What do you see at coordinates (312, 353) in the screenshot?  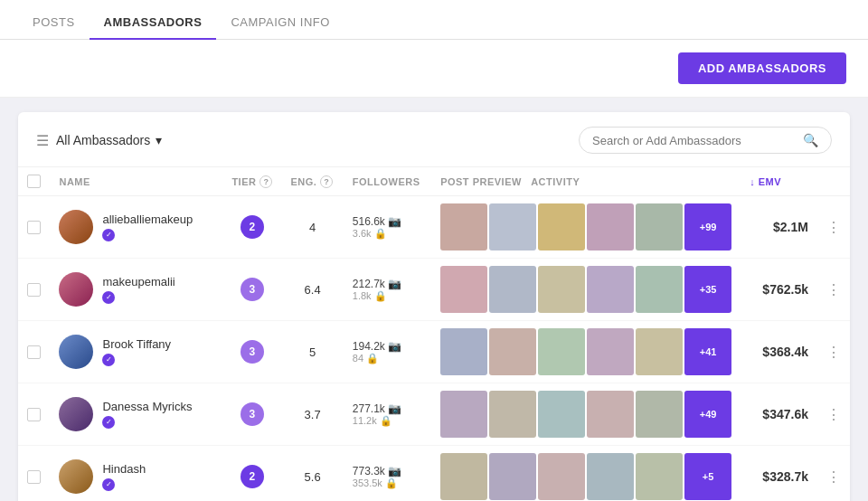 I see `row-eng-cell: 5` at bounding box center [312, 353].